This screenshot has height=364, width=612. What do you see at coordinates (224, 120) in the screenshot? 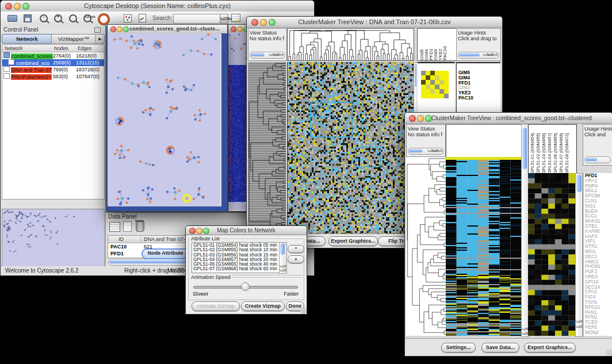
I see `network-vscrollbar` at bounding box center [224, 120].